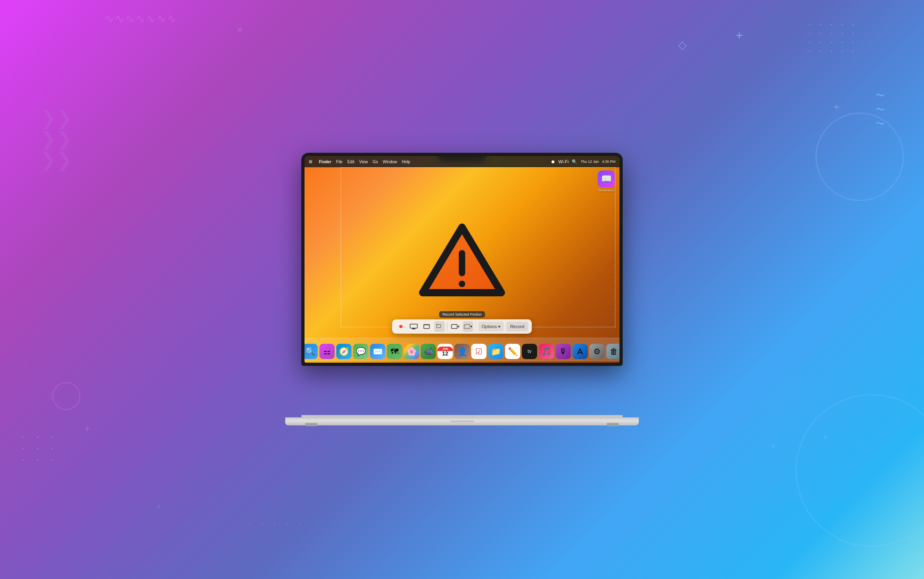  I want to click on menu-window: Window, so click(390, 162).